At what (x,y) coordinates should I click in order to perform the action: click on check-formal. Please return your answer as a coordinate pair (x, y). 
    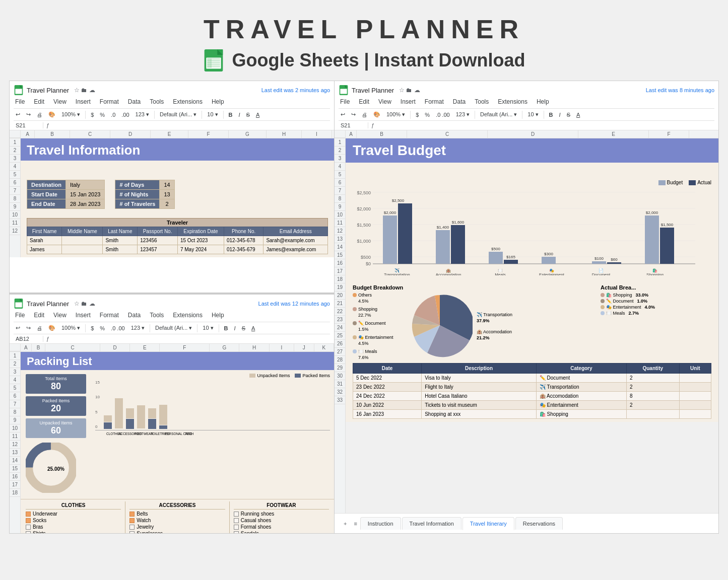
    Looking at the image, I should click on (236, 527).